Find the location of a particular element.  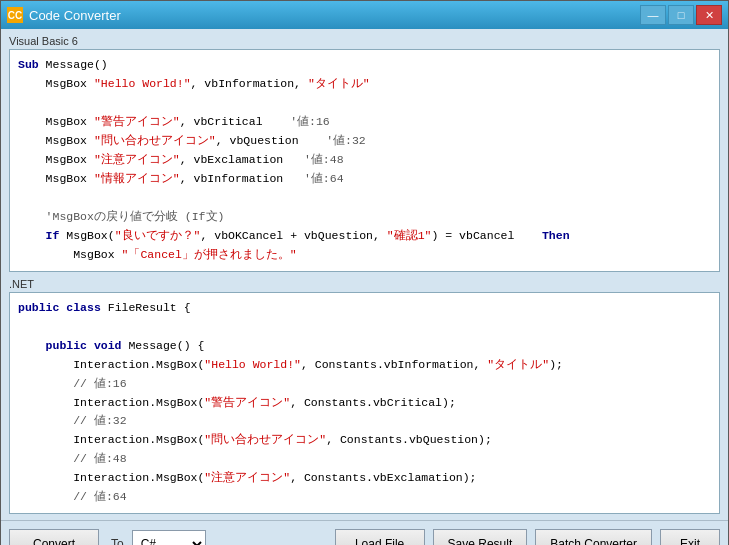

dotnet-label: .NET is located at coordinates (364, 284).